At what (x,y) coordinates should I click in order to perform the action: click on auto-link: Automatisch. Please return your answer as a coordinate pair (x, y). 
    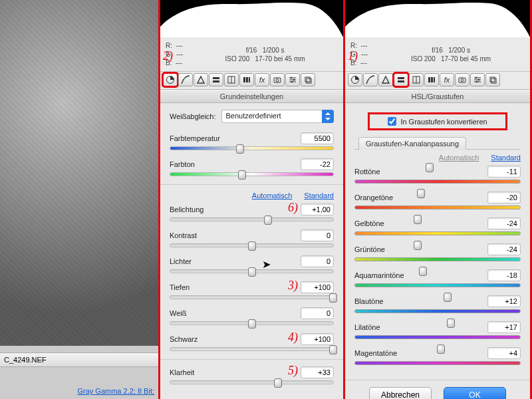
    Looking at the image, I should click on (273, 196).